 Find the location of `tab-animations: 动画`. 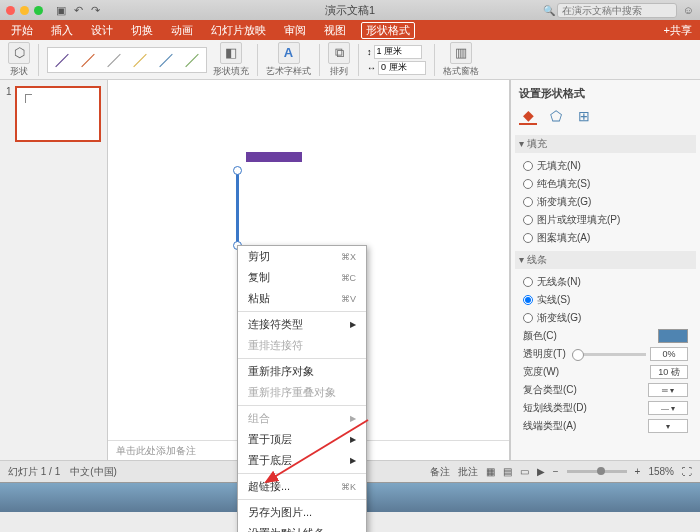

tab-animations: 动画 is located at coordinates (182, 30).